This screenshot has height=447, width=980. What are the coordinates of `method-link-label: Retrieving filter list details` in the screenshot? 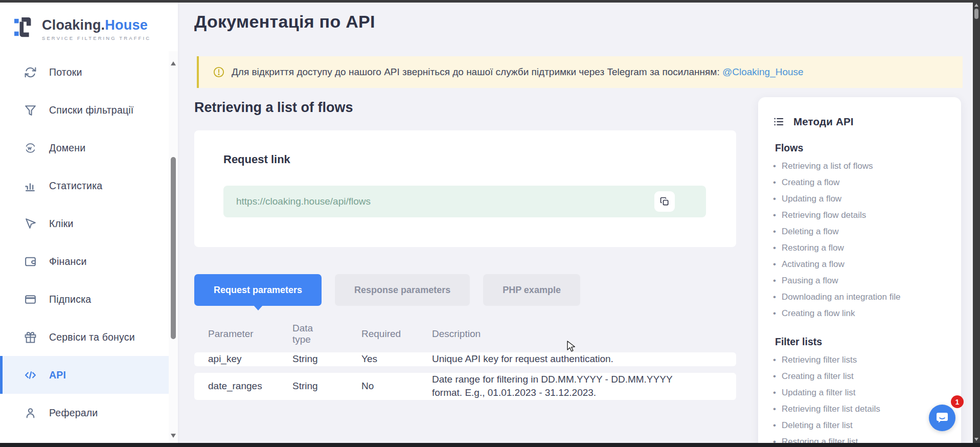 It's located at (831, 409).